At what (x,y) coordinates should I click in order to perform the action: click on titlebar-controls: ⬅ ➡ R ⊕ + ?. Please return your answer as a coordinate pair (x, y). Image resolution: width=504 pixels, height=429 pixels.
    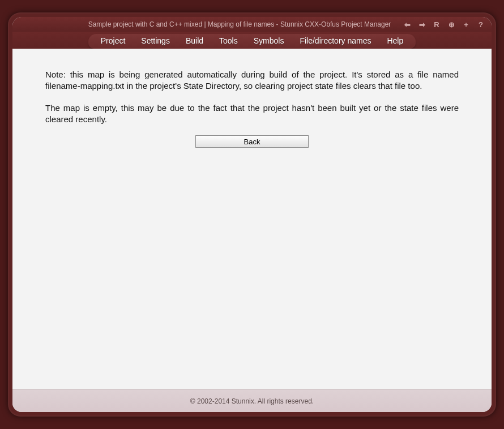
    Looking at the image, I should click on (444, 25).